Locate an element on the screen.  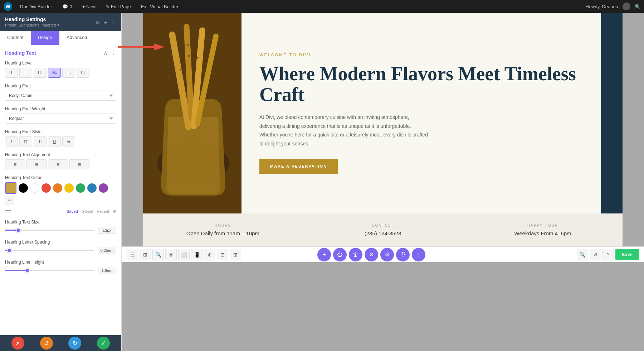
comments-link: 💬 0 is located at coordinates (67, 6).